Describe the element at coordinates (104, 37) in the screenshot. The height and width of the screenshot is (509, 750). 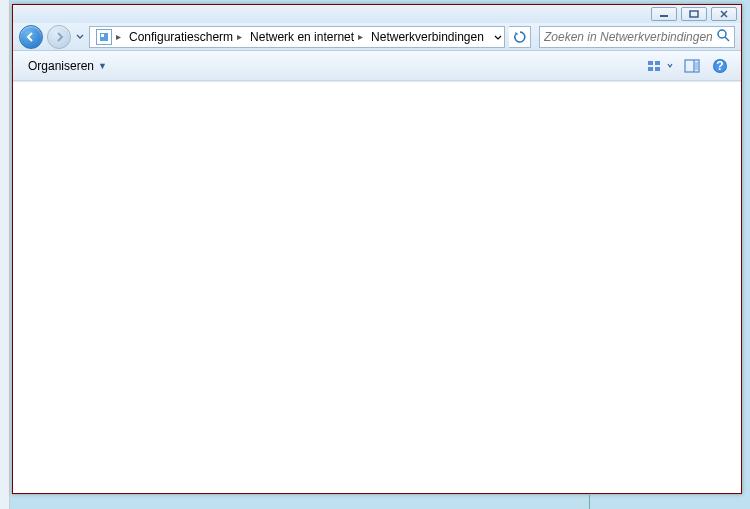
I see `control-panel-icon` at that location.